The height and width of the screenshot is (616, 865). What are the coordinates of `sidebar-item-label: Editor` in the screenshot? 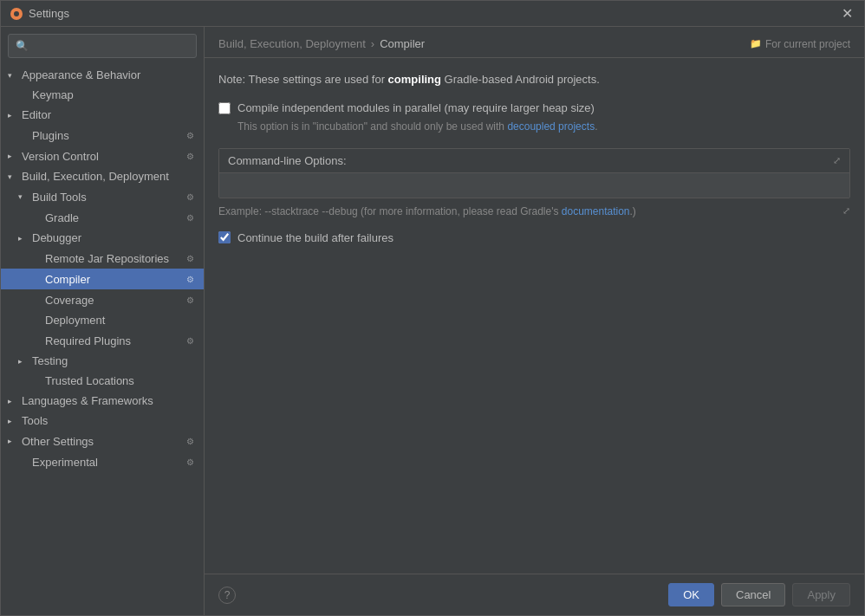 It's located at (36, 114).